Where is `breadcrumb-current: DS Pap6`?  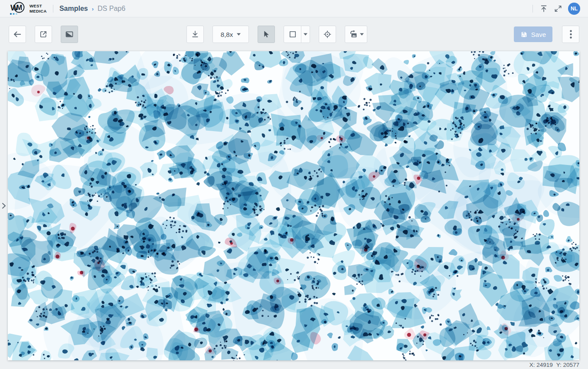
breadcrumb-current: DS Pap6 is located at coordinates (111, 9).